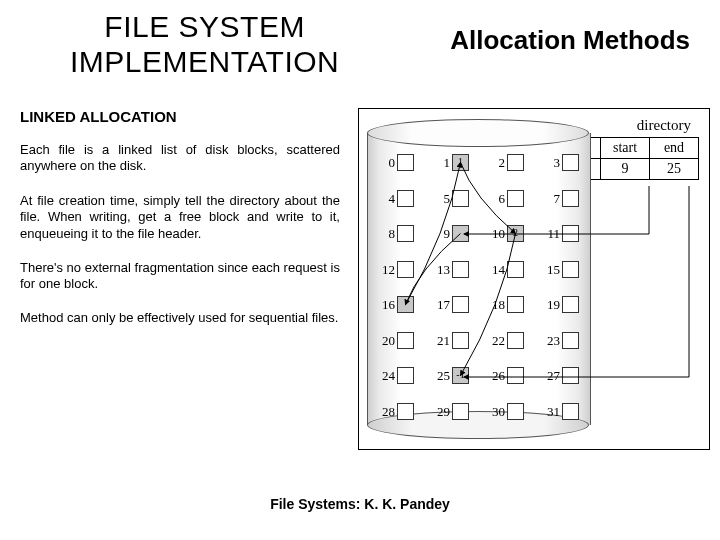 This screenshot has width=720, height=540. What do you see at coordinates (504, 198) in the screenshot?
I see `block-cell: 6` at bounding box center [504, 198].